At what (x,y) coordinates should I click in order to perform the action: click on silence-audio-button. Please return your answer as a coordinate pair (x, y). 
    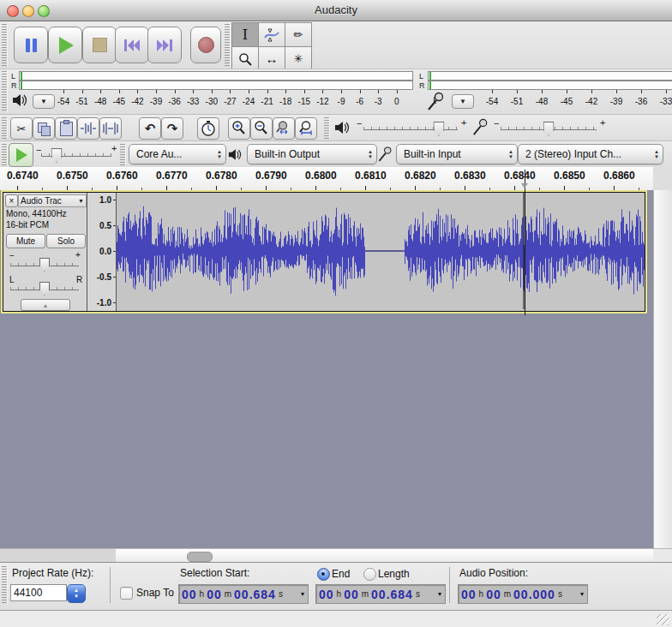
    Looking at the image, I should click on (111, 128).